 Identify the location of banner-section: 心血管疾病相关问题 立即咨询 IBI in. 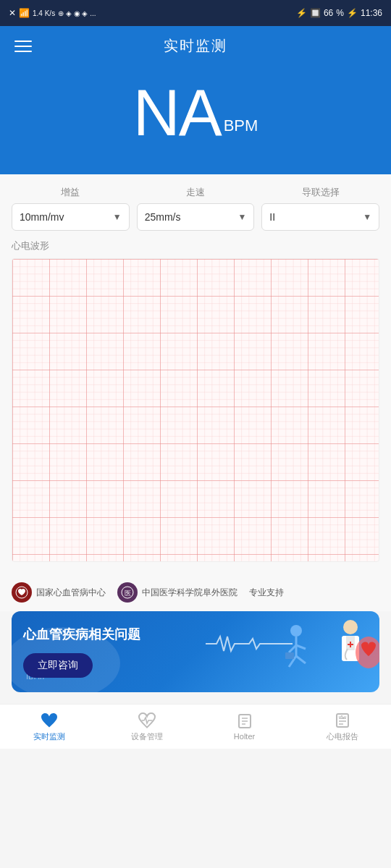
(196, 652).